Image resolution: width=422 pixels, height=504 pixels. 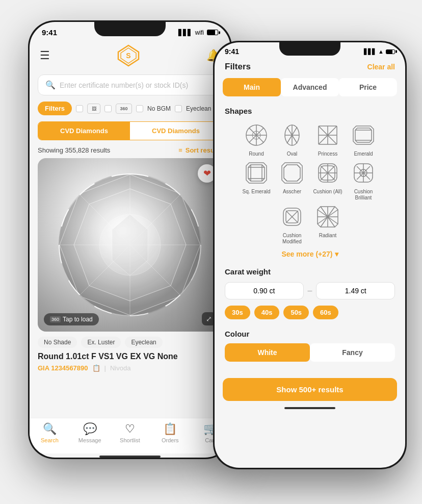 What do you see at coordinates (170, 433) in the screenshot?
I see `nav-orders: 📋 Orders` at bounding box center [170, 433].